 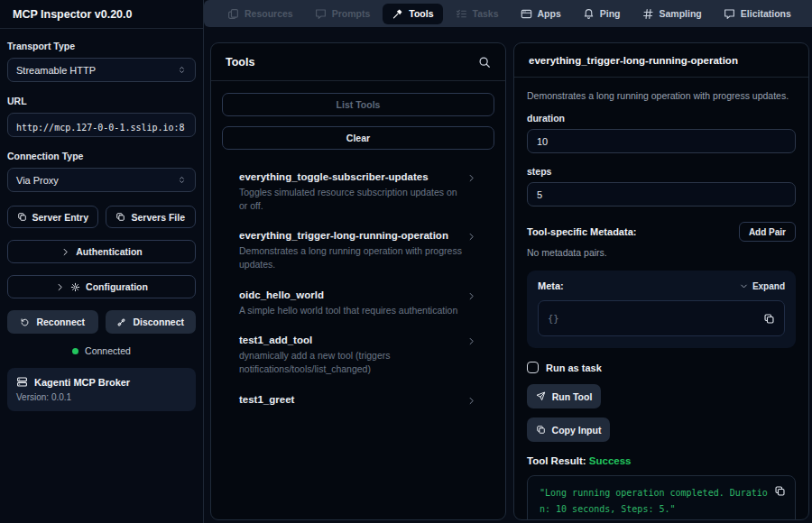 I want to click on disconnect-button: Disconnect, so click(x=152, y=322).